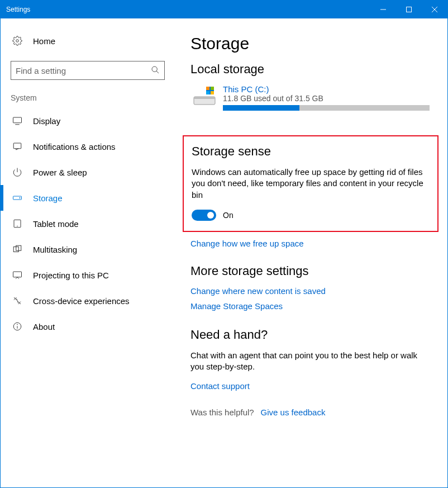 This screenshot has height=488, width=448. Describe the element at coordinates (204, 215) in the screenshot. I see `storage-sense-toggle` at that location.